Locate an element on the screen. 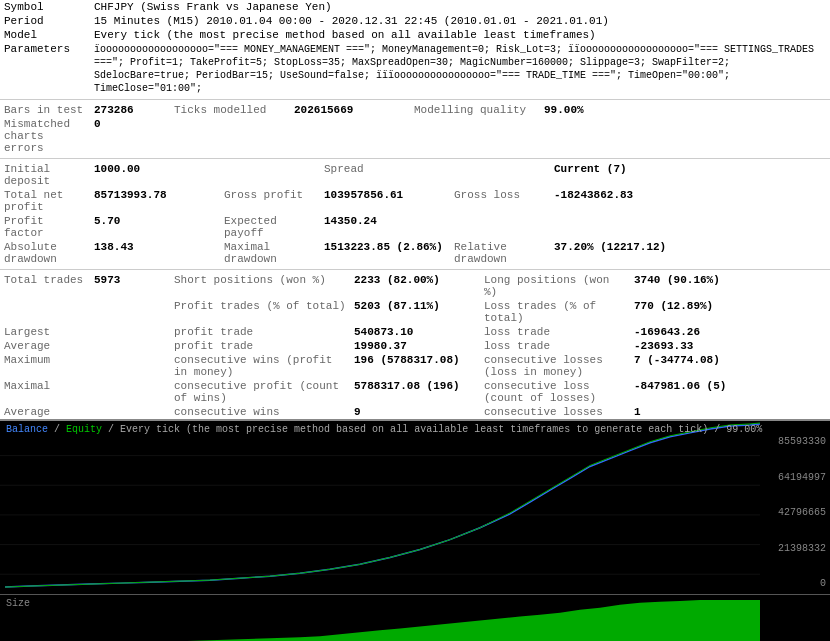 The height and width of the screenshot is (641, 830). parameters-label: Parameters is located at coordinates (45, 69).